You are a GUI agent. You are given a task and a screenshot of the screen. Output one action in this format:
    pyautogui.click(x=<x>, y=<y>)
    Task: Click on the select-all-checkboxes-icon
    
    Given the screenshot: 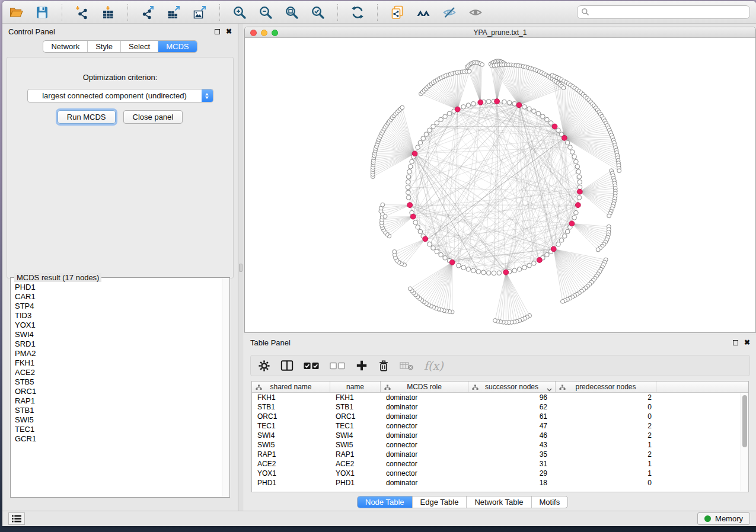 What is the action you would take?
    pyautogui.click(x=312, y=366)
    